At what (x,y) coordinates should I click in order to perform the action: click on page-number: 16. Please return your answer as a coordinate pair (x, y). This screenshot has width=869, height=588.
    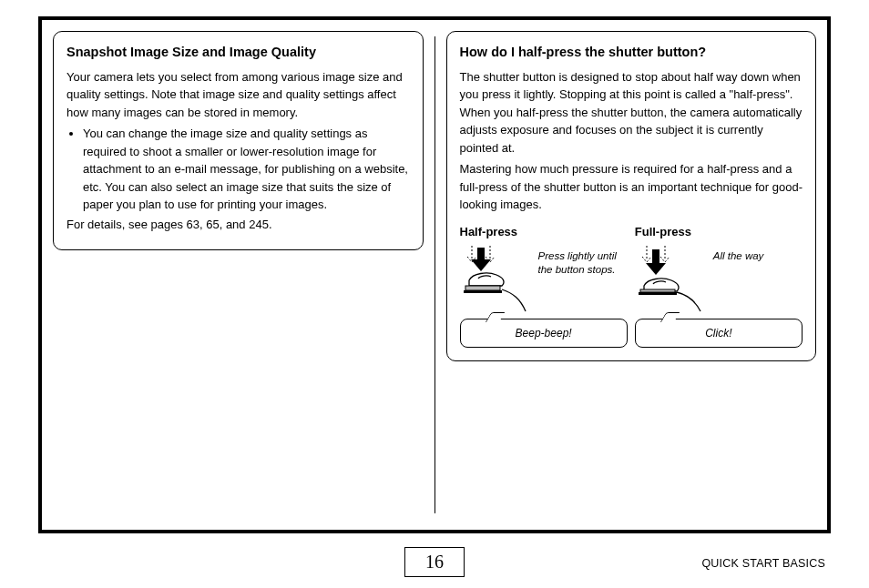
    Looking at the image, I should click on (434, 563).